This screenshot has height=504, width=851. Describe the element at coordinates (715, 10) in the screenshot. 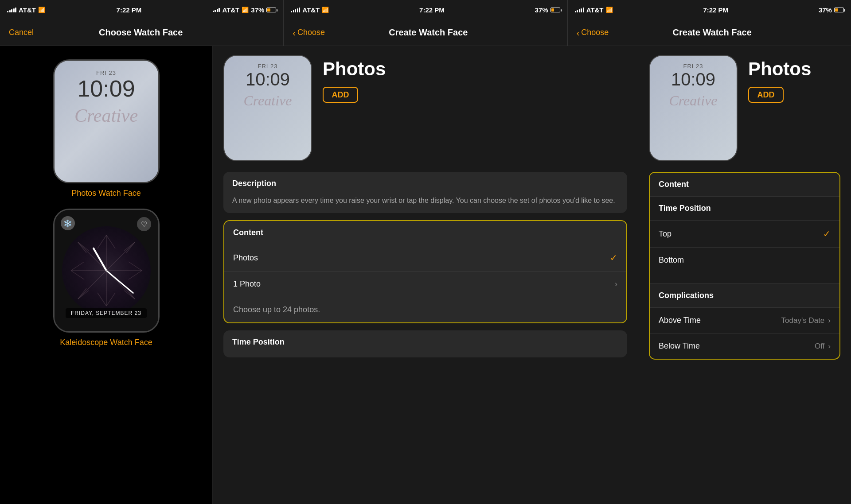

I see `time-3: 7:22 PM` at that location.